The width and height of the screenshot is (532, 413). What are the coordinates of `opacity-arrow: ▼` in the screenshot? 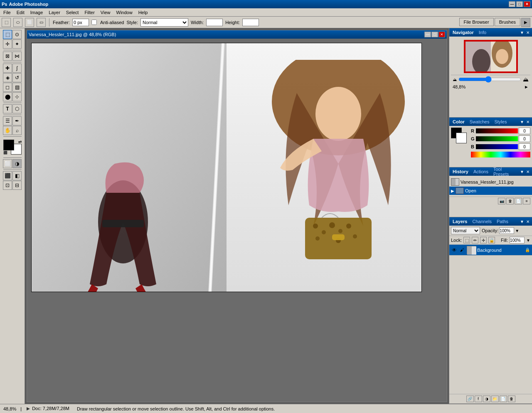 It's located at (517, 231).